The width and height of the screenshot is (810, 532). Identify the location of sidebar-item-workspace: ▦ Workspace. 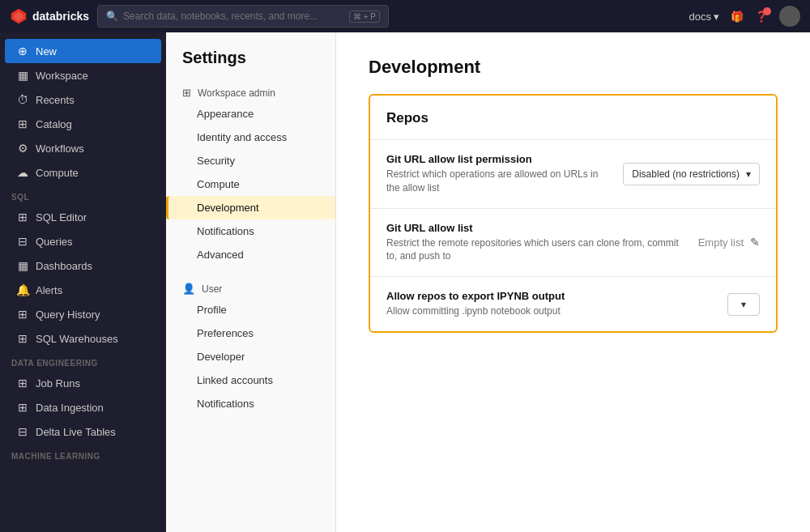
(83, 75).